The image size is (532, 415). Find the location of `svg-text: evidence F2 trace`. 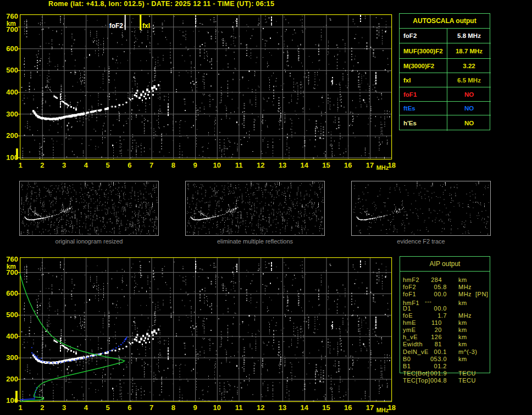

svg-text: evidence F2 trace is located at coordinates (421, 241).